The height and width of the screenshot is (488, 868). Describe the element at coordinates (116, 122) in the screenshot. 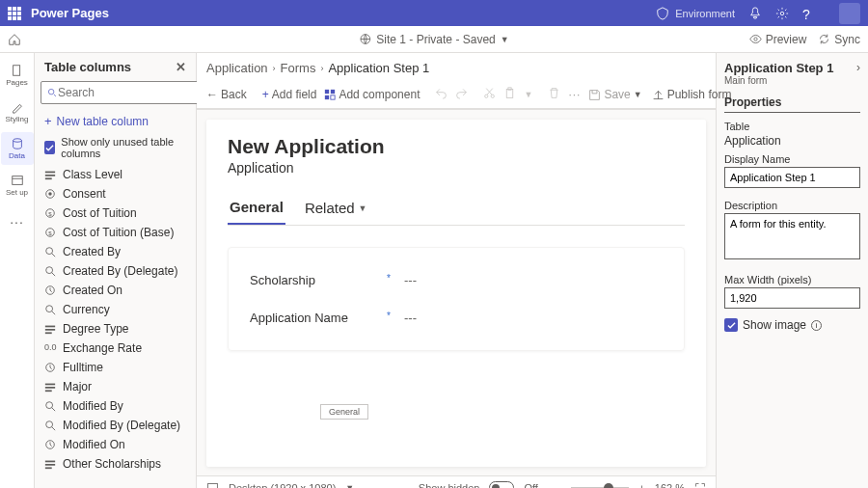

I see `new-table-column-link: +New table column` at that location.